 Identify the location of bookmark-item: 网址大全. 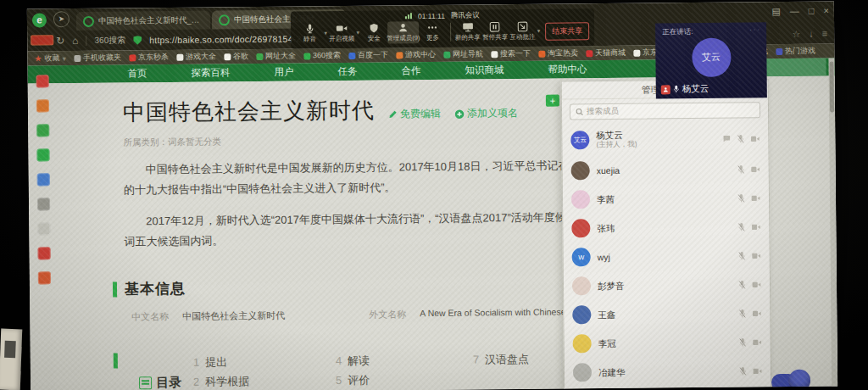
(276, 56).